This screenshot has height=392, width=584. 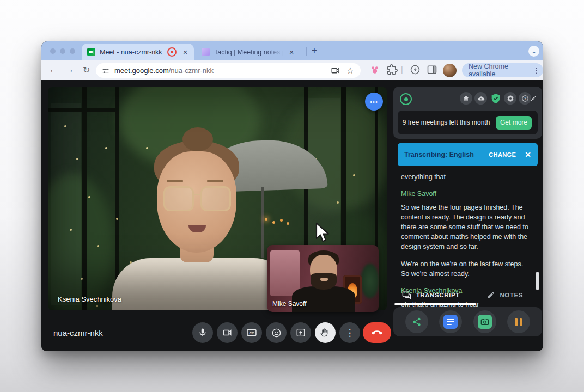 I want to click on pip-participant-beard, so click(x=324, y=281).